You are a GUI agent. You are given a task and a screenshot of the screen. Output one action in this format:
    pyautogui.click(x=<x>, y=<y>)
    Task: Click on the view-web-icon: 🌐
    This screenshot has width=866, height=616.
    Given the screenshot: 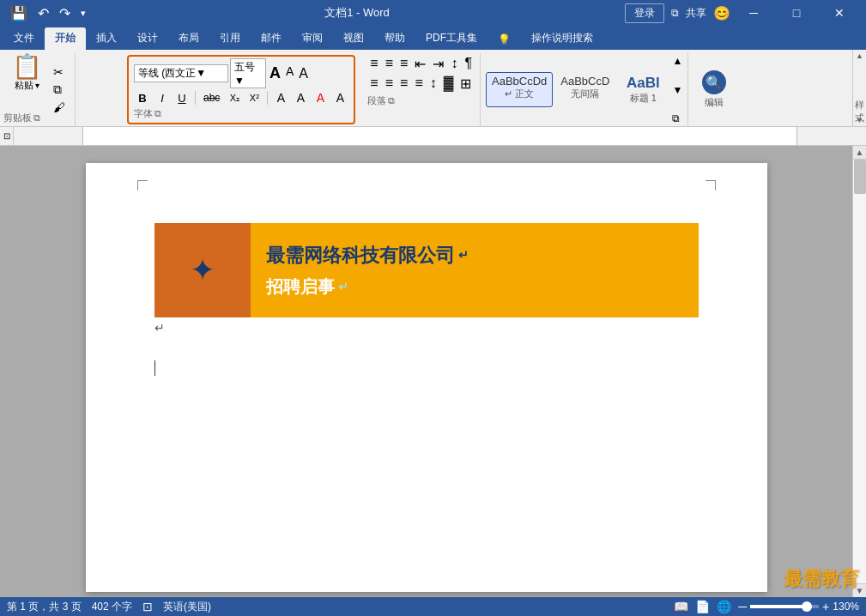 What is the action you would take?
    pyautogui.click(x=724, y=607)
    